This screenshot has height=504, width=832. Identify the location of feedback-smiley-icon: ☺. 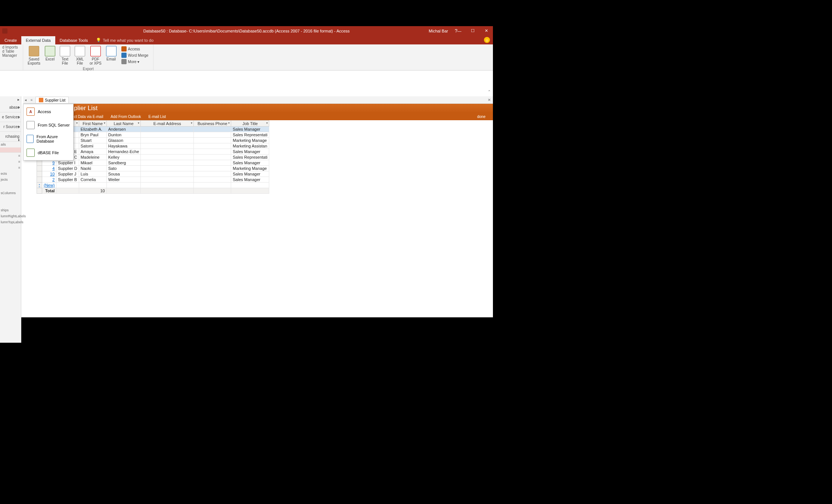
(487, 40).